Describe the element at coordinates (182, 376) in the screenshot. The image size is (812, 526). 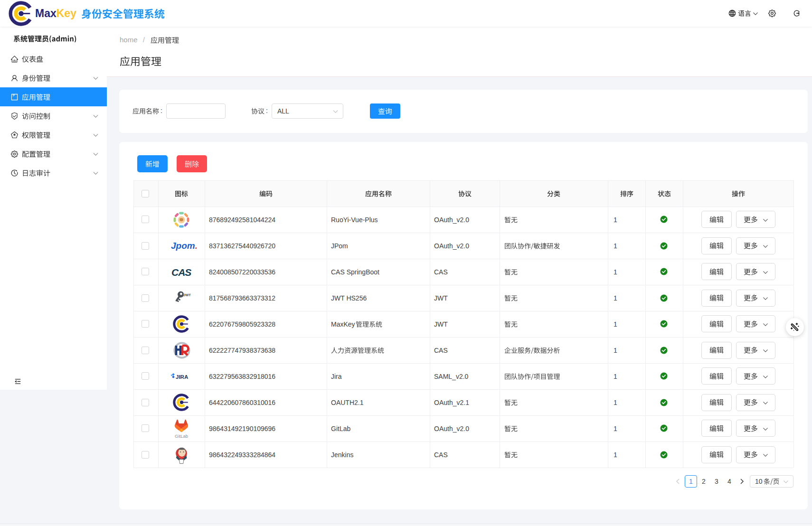
I see `svg-text: JIRA` at that location.